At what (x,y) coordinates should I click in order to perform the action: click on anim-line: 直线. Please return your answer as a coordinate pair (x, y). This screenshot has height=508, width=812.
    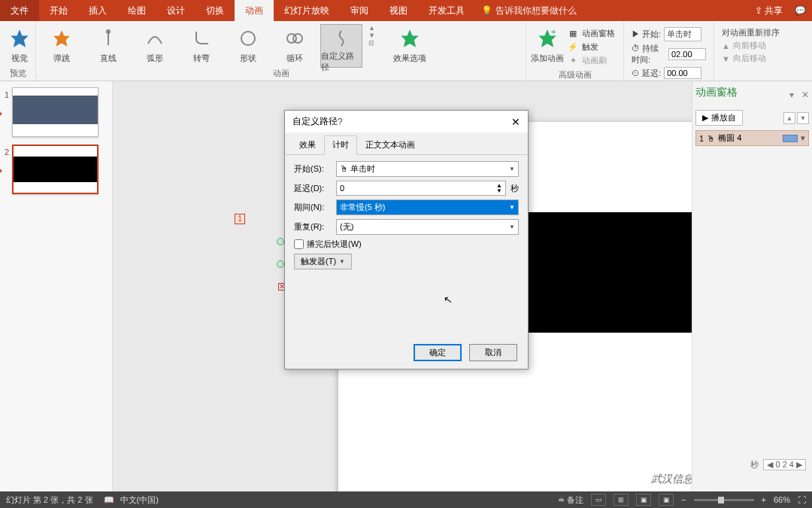
    Looking at the image, I should click on (108, 46).